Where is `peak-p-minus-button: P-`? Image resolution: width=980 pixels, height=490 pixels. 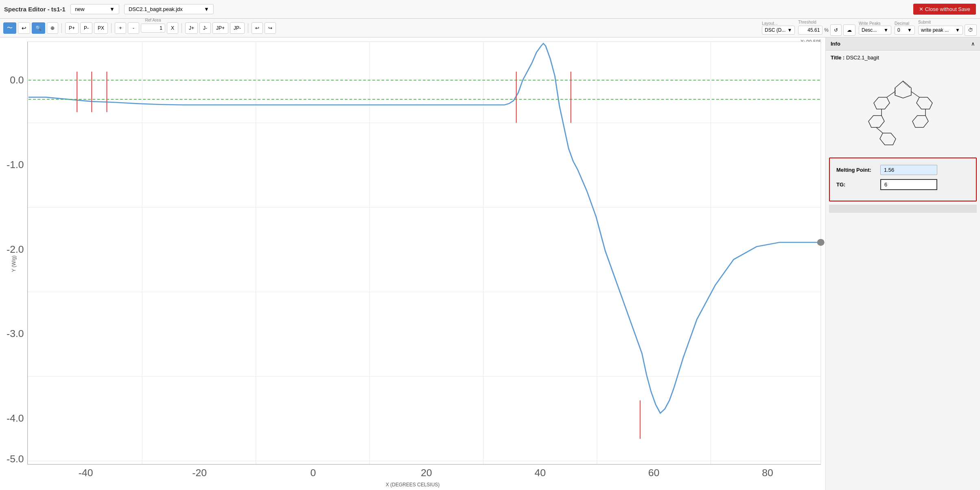 peak-p-minus-button: P- is located at coordinates (86, 28).